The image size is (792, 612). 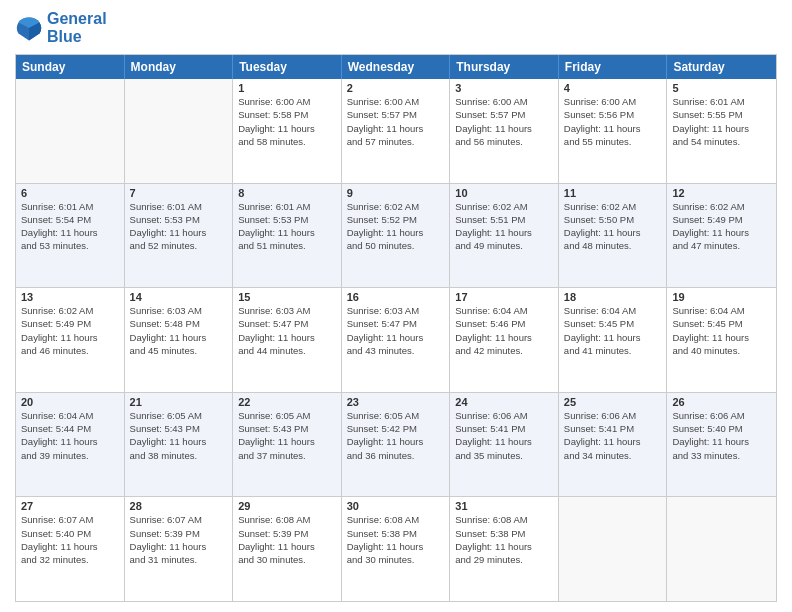 I want to click on day-info: Sunrise: 6:02 AM Sunset: 5:51 PM Dayligh…, so click(x=504, y=226).